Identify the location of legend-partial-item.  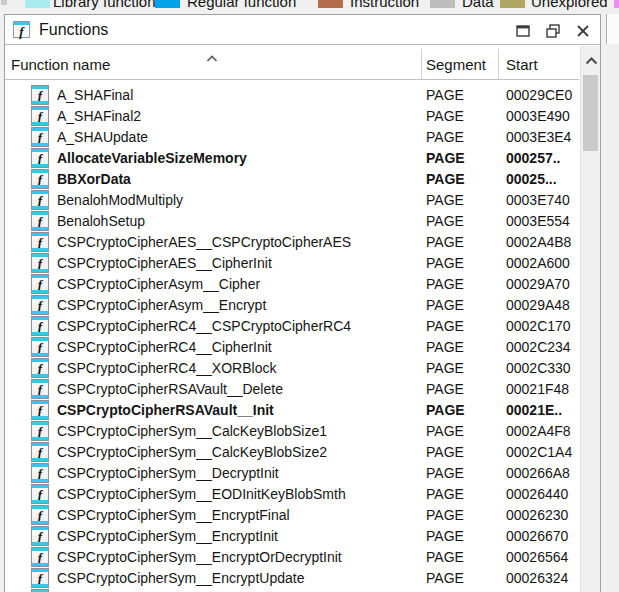
(4, 2).